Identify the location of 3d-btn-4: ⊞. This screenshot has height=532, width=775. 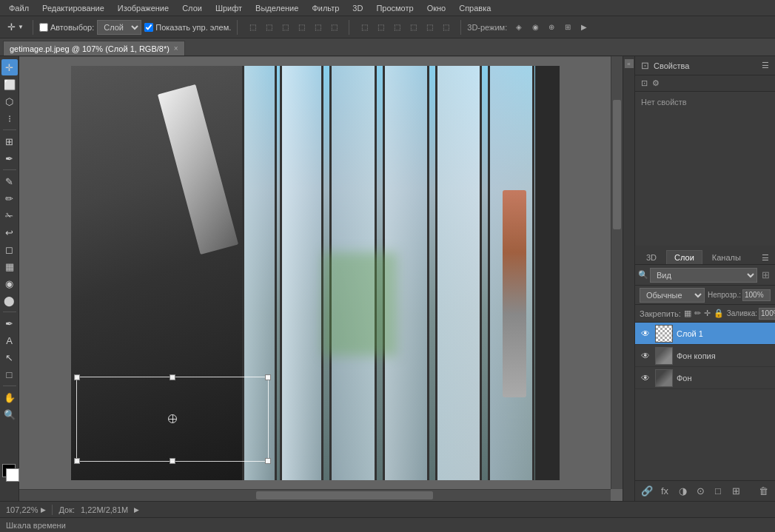
(568, 27).